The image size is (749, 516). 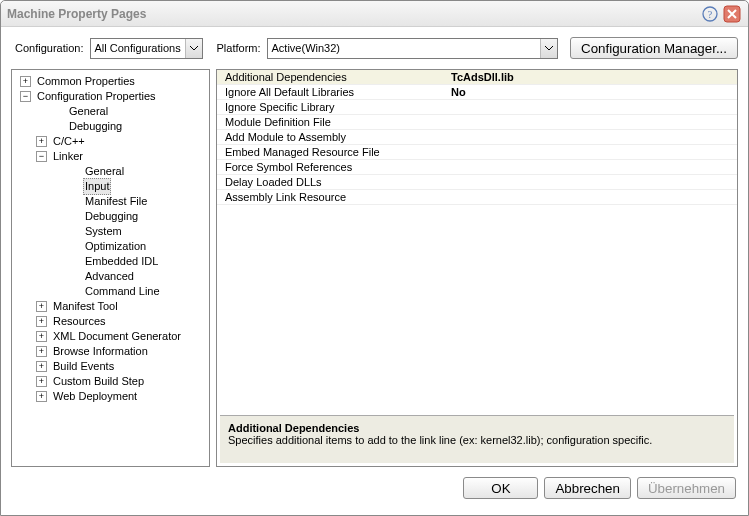 What do you see at coordinates (413, 48) in the screenshot?
I see `platform-combo: Active(Win32)` at bounding box center [413, 48].